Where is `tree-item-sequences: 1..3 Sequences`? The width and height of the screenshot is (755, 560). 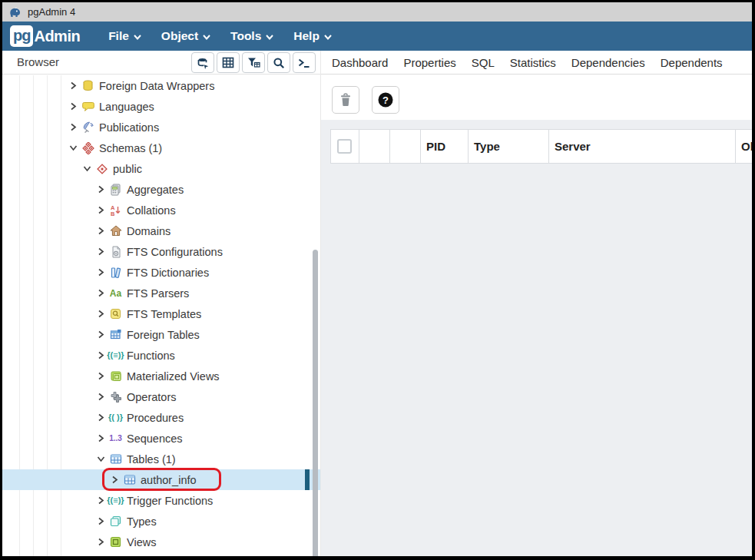 tree-item-sequences: 1..3 Sequences is located at coordinates (161, 438).